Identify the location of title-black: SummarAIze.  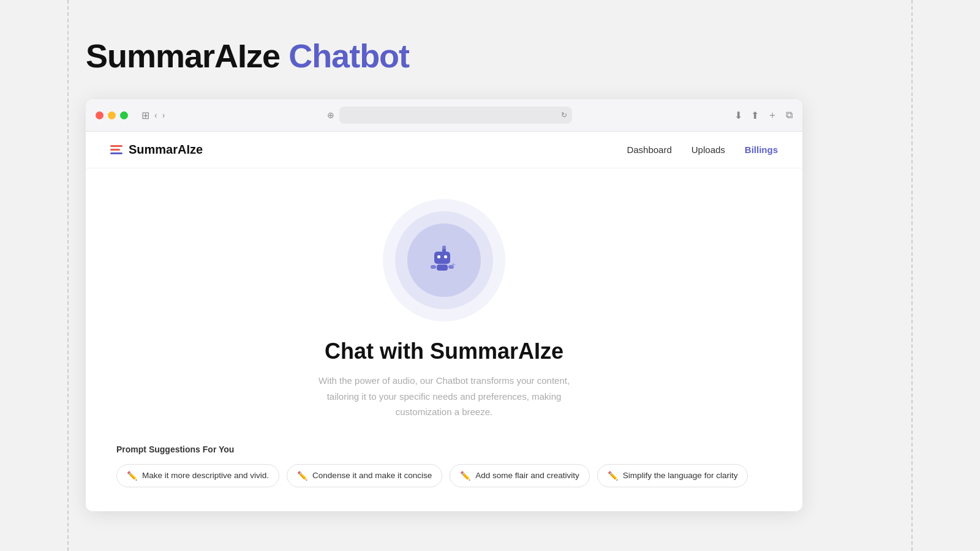
(183, 56).